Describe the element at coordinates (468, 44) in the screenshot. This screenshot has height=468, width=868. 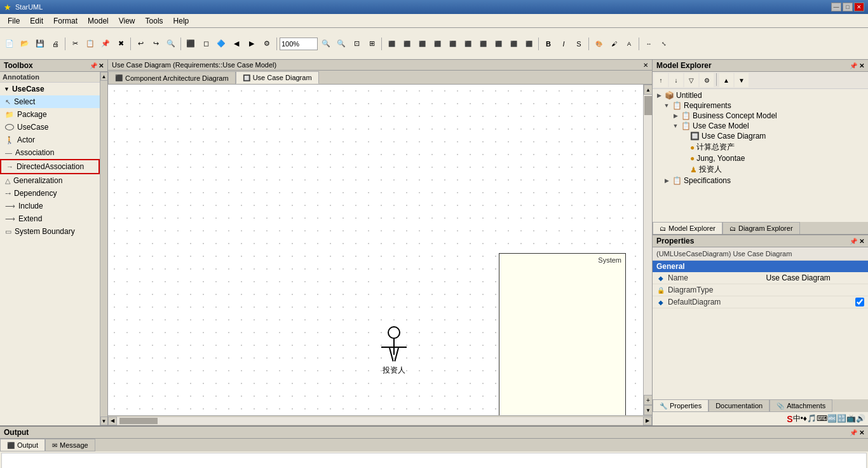
I see `align-btn6: ⬛` at that location.